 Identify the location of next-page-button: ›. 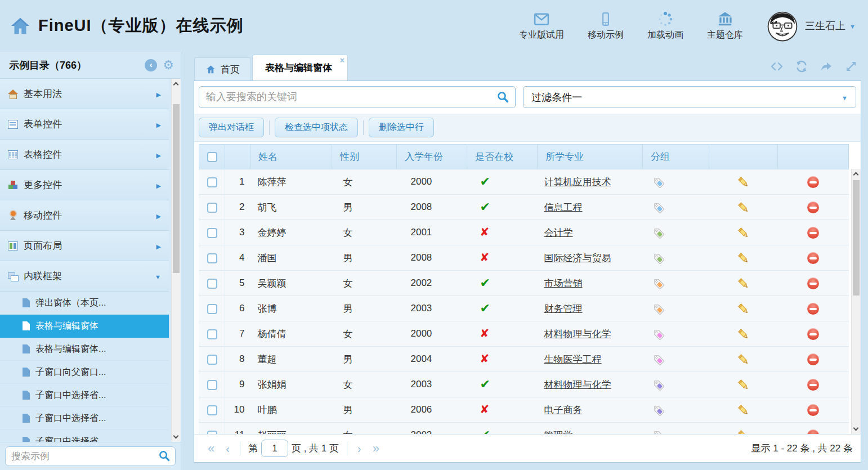
(359, 449).